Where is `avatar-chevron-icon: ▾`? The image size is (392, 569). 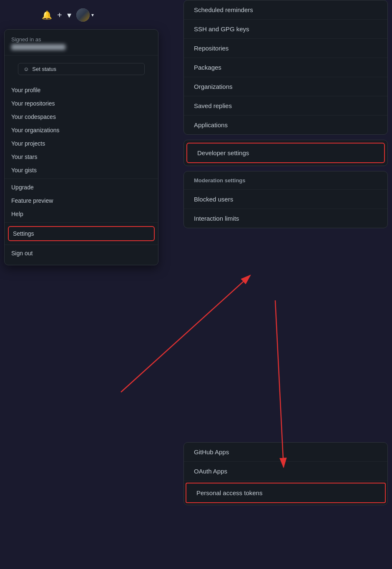
avatar-chevron-icon: ▾ is located at coordinates (93, 15).